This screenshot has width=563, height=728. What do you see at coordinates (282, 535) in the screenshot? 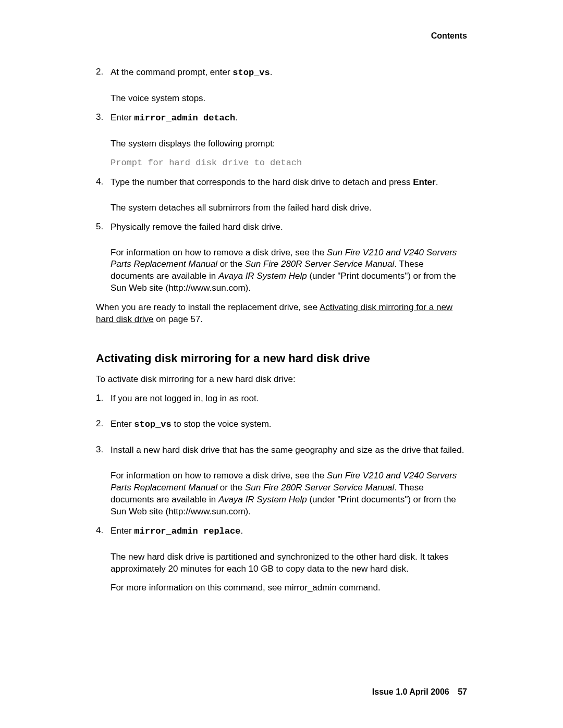
I see `list-item: 4. Enter mirror_admin replace.` at bounding box center [282, 535].